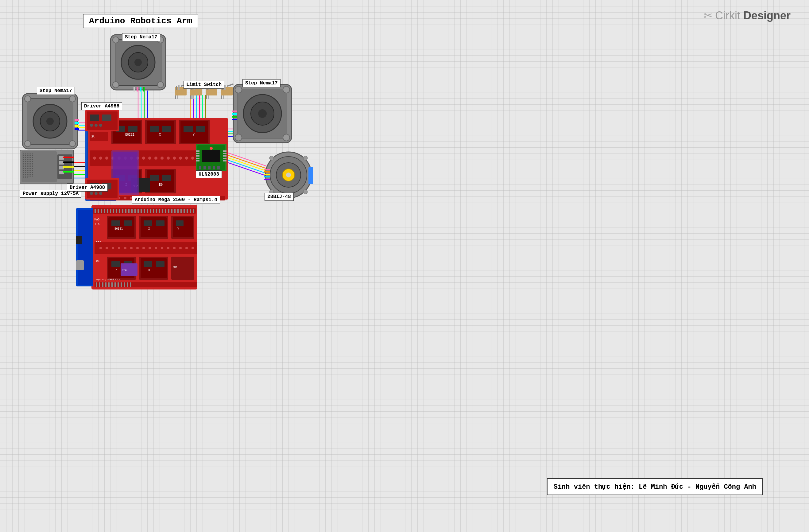  I want to click on svg-text: ramps.org RAMPS V1.4, so click(107, 279).